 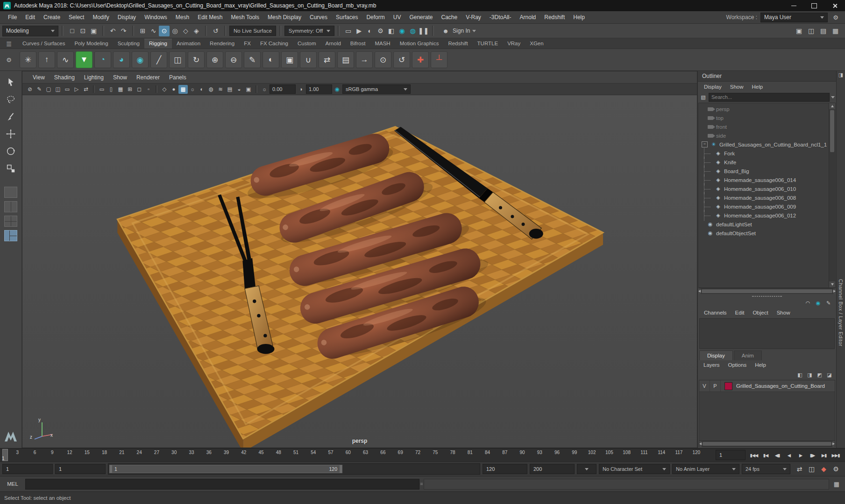 I want to click on save-scene-icon: ▣, so click(x=93, y=31).